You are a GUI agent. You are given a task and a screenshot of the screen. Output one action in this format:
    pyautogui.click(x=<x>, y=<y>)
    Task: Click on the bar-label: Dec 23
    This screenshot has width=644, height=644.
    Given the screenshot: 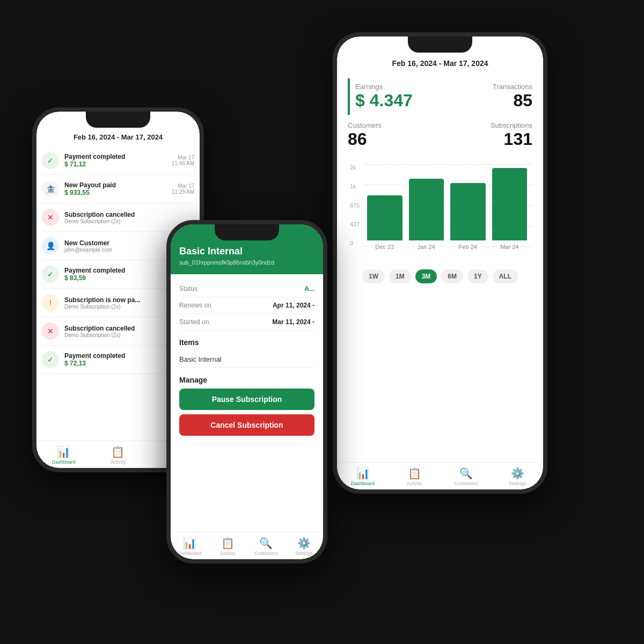 What is the action you would take?
    pyautogui.click(x=384, y=247)
    